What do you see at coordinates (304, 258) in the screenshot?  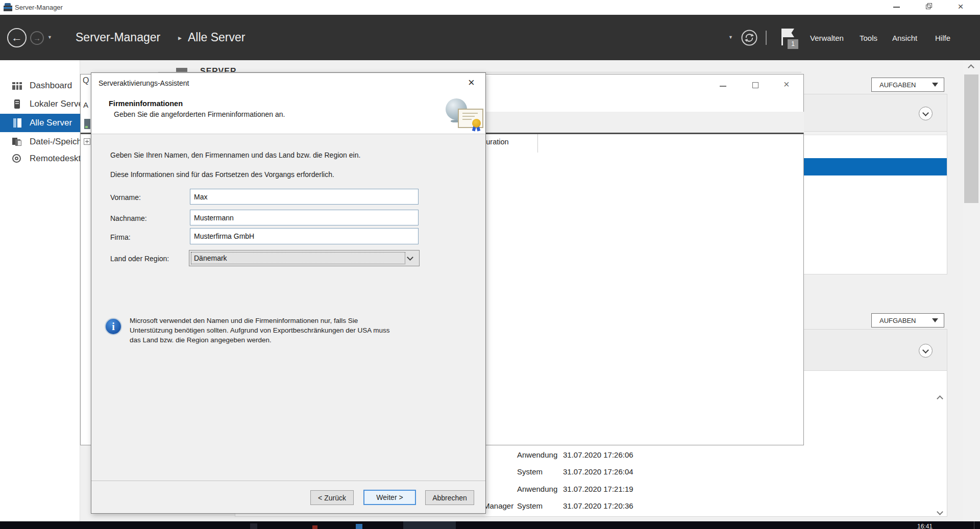 I see `land-region-select: Dänemark` at bounding box center [304, 258].